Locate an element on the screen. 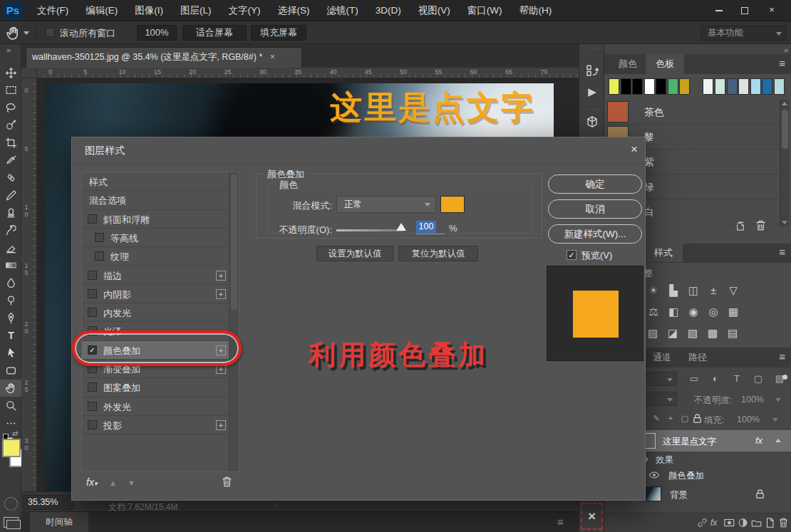 The image size is (791, 532). vibrance-icon: ▽ is located at coordinates (733, 291).